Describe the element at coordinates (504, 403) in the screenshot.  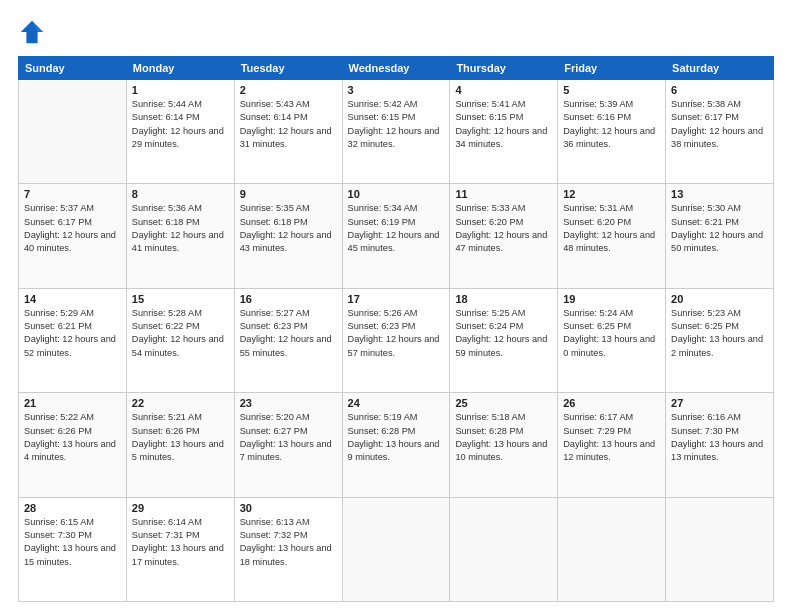
I see `day-number: 25` at that location.